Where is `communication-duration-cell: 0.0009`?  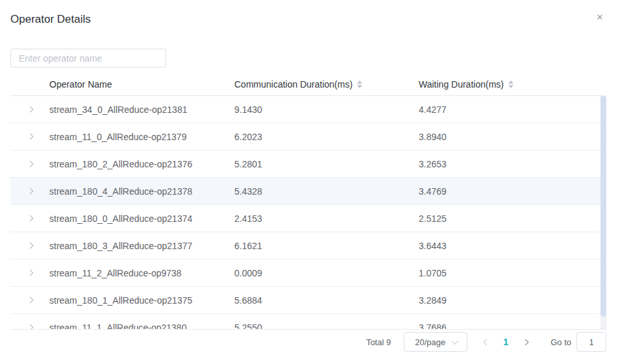 communication-duration-cell: 0.0009 is located at coordinates (327, 273).